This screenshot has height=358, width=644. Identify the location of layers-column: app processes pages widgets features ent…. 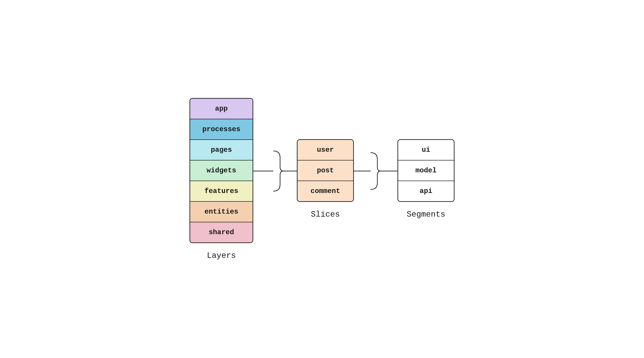
(222, 179).